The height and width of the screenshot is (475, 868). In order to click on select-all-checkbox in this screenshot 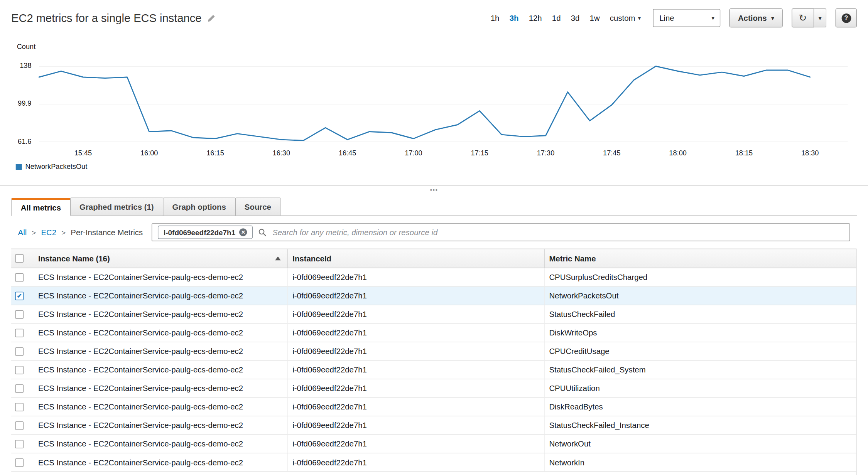, I will do `click(19, 258)`.